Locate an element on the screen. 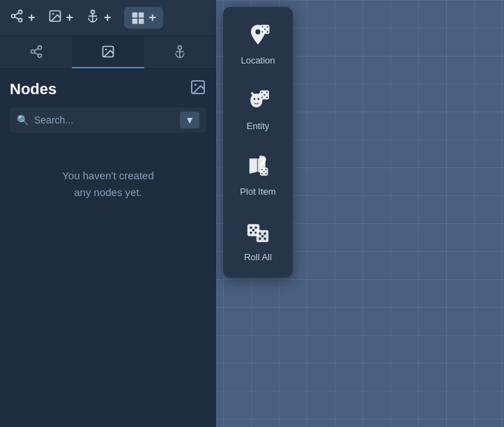  entity-label: Entity is located at coordinates (258, 126).